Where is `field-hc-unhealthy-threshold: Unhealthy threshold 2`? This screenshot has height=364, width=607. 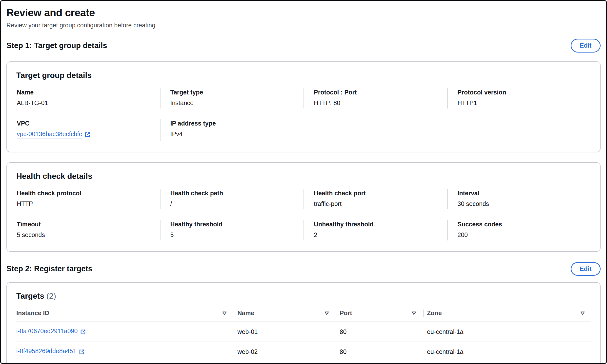
field-hc-unhealthy-threshold: Unhealthy threshold 2 is located at coordinates (375, 230).